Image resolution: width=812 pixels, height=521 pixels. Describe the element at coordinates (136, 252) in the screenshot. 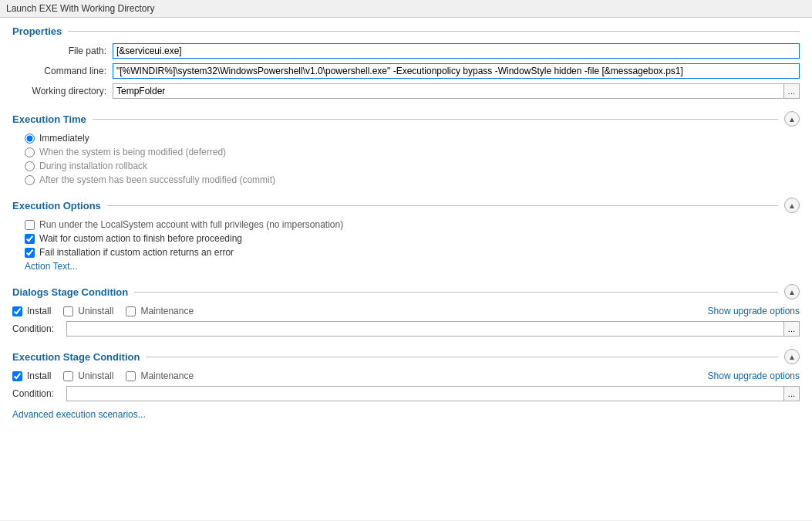

I see `checkbox-fail-label: Fail installation if custom action retur…` at that location.